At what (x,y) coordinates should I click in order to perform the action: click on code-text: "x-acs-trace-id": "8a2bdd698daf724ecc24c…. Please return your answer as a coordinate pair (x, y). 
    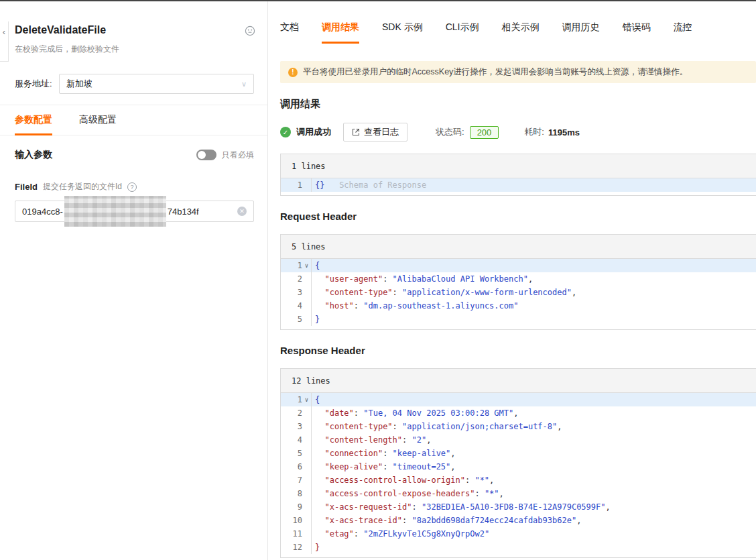
    Looking at the image, I should click on (446, 520).